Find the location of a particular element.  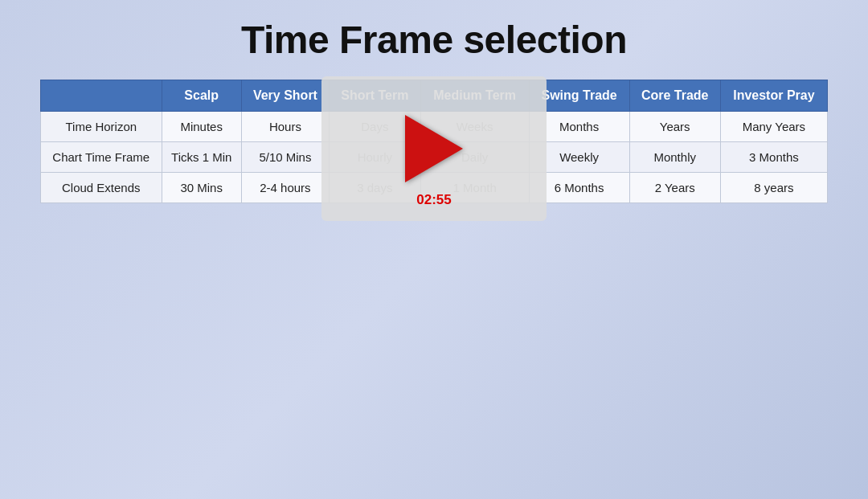

row-label-chart-frame: Chart Time Frame is located at coordinates (101, 157).